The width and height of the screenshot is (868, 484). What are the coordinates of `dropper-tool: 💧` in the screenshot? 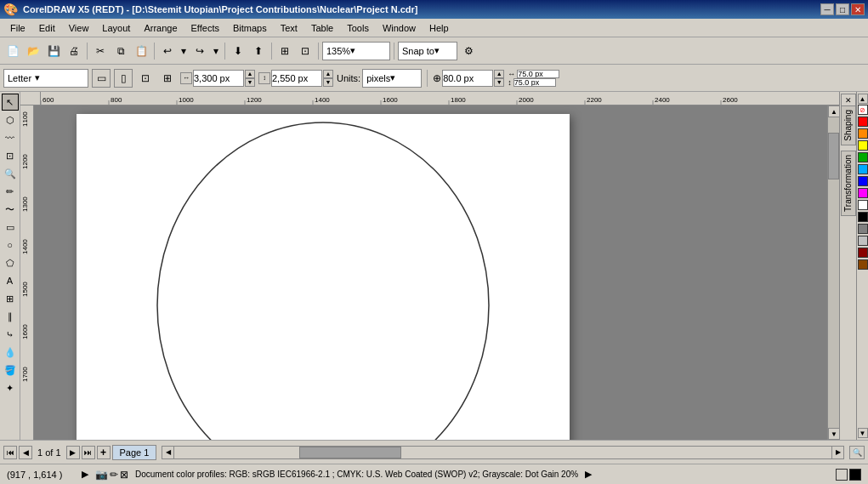 It's located at (10, 352).